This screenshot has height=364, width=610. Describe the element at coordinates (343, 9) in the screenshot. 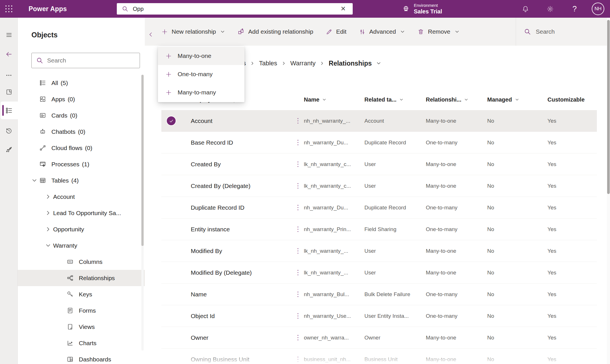

I see `clear-search-icon: ✕` at that location.